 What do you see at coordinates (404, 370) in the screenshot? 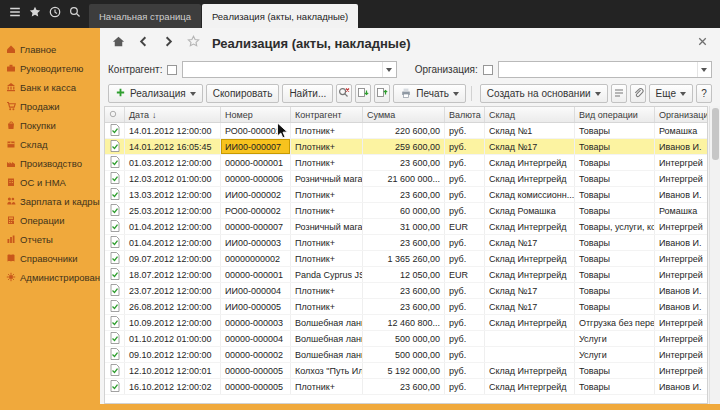
I see `cell-amount: 5 192 000,00` at bounding box center [404, 370].